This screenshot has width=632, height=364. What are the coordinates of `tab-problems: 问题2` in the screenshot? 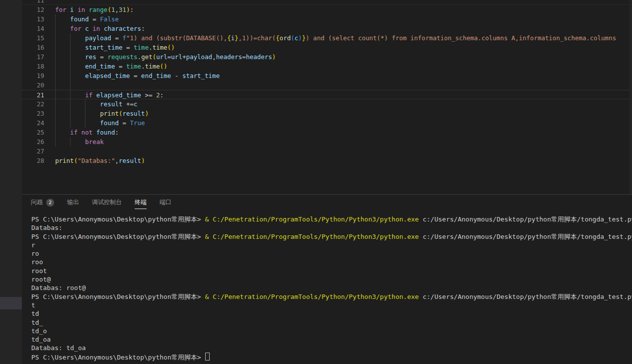 It's located at (43, 203).